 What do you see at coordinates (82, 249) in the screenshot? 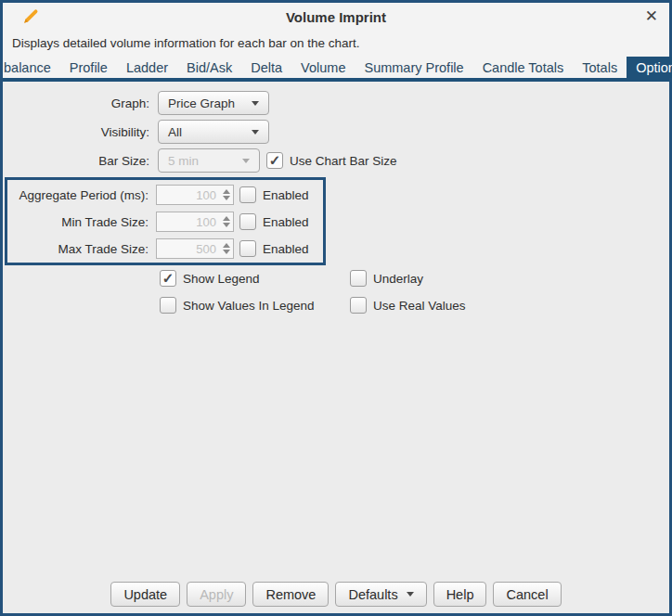
I see `max-trade-size-label: Max Trade Size:` at bounding box center [82, 249].